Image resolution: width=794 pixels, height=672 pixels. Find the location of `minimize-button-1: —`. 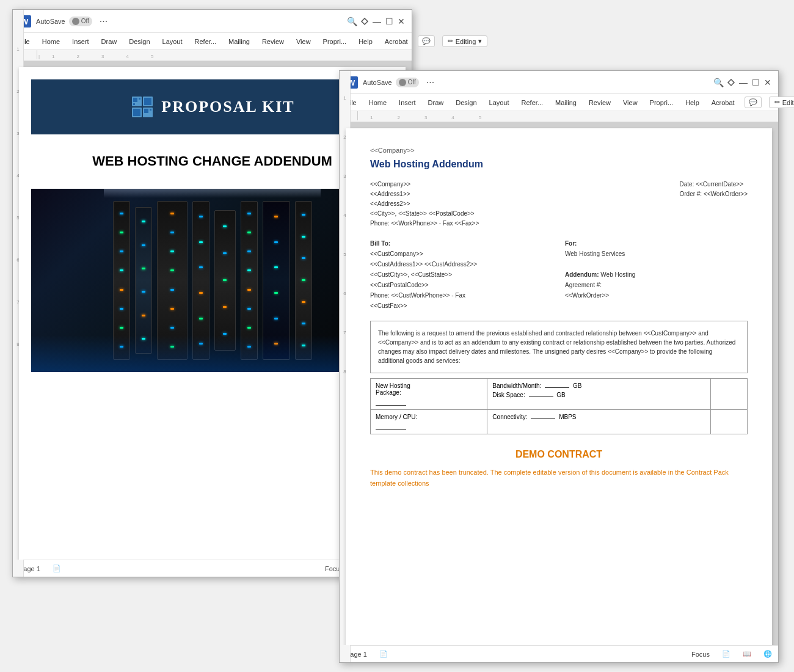

minimize-button-1: — is located at coordinates (377, 21).